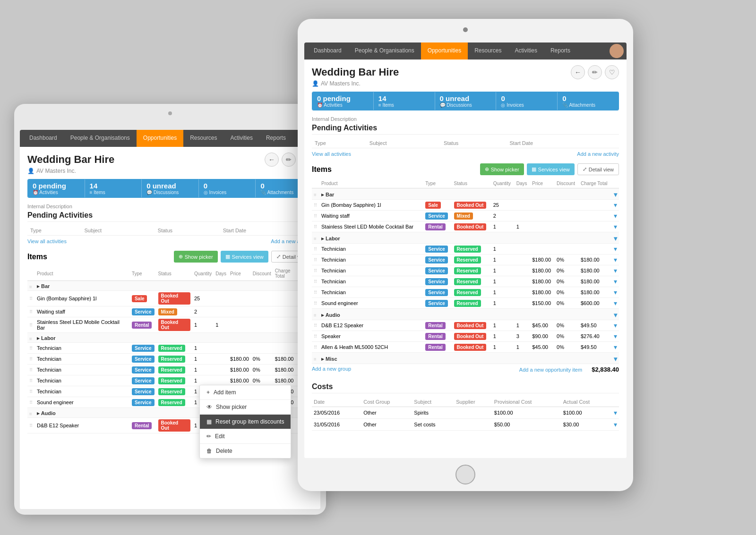 This screenshot has height=535, width=756. What do you see at coordinates (617, 51) in the screenshot?
I see `front-user-avatar` at bounding box center [617, 51].